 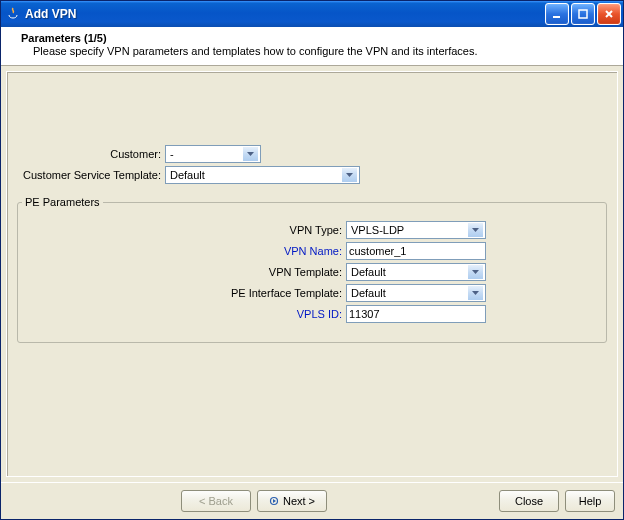 I want to click on pe-parameters-legend: PE Parameters, so click(x=62, y=202).